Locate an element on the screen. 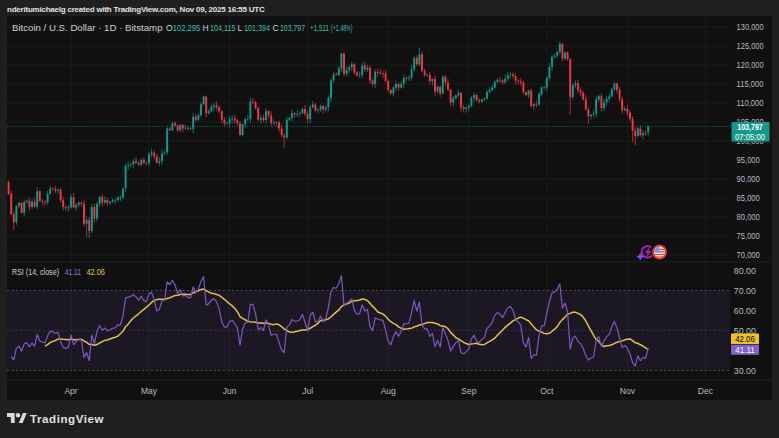  svg-text: 60.00 is located at coordinates (745, 311).